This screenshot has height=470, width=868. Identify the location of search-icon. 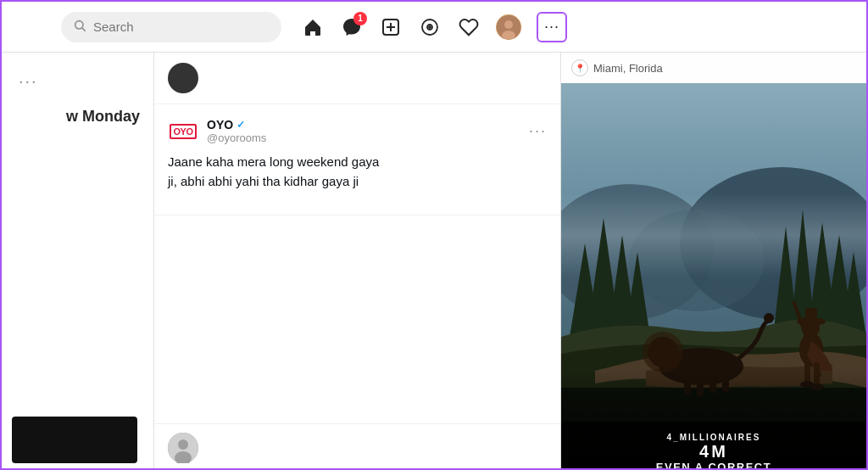
(80, 27).